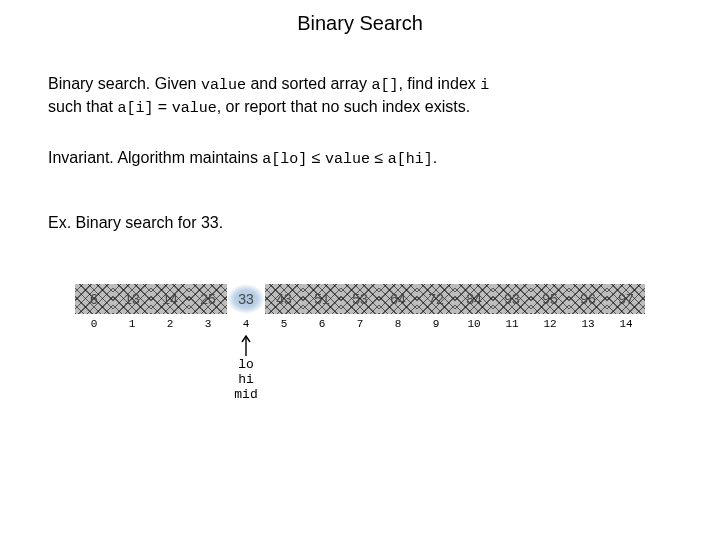 The image size is (720, 540). Describe the element at coordinates (439, 84) in the screenshot. I see `t: , find index` at that location.